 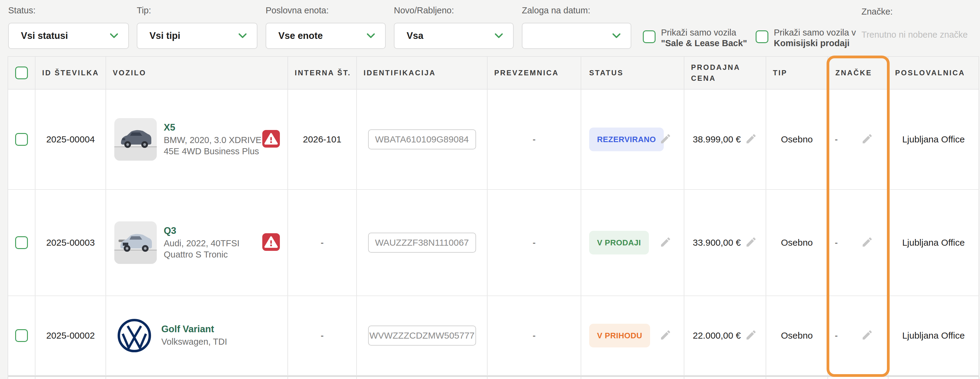 What do you see at coordinates (577, 36) in the screenshot?
I see `filter-zaloga-na-datum-select` at bounding box center [577, 36].